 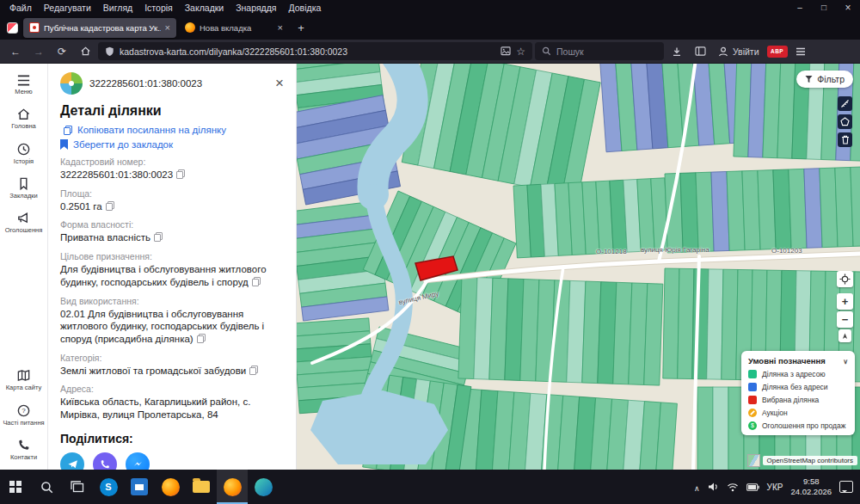 What do you see at coordinates (280, 83) in the screenshot?
I see `close-panel-icon` at bounding box center [280, 83].